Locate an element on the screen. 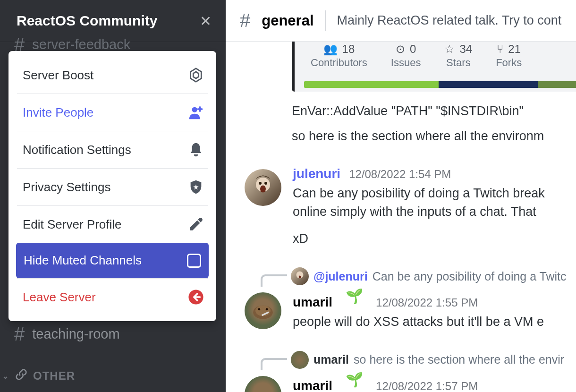  menu-privacy-settings: Privacy Settings is located at coordinates (112, 187).